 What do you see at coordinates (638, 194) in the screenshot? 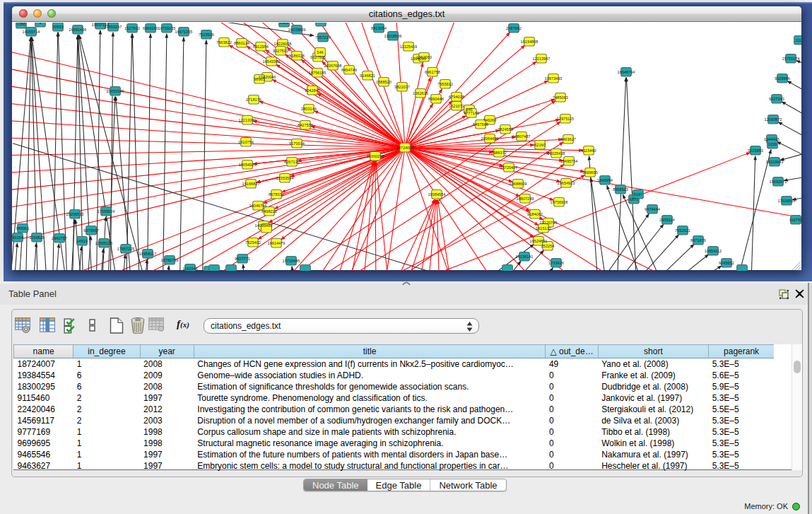
I see `svg-text: 9197` at bounding box center [638, 194].